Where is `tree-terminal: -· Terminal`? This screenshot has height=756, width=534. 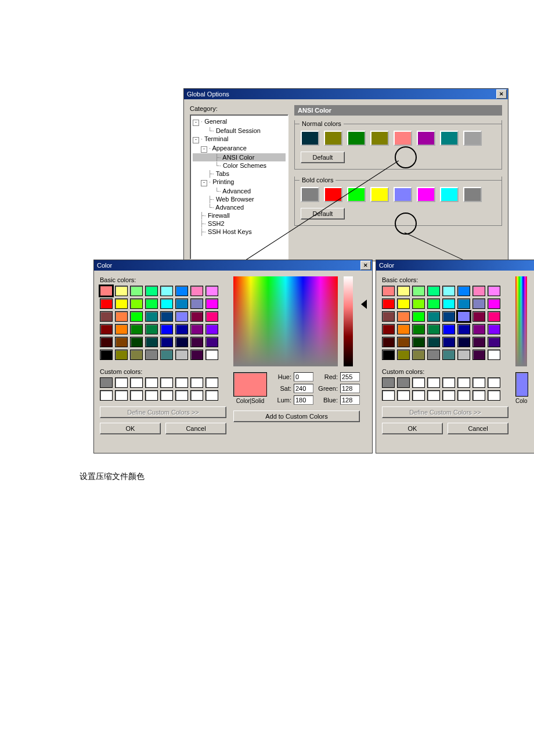 tree-terminal: -· Terminal is located at coordinates (239, 139).